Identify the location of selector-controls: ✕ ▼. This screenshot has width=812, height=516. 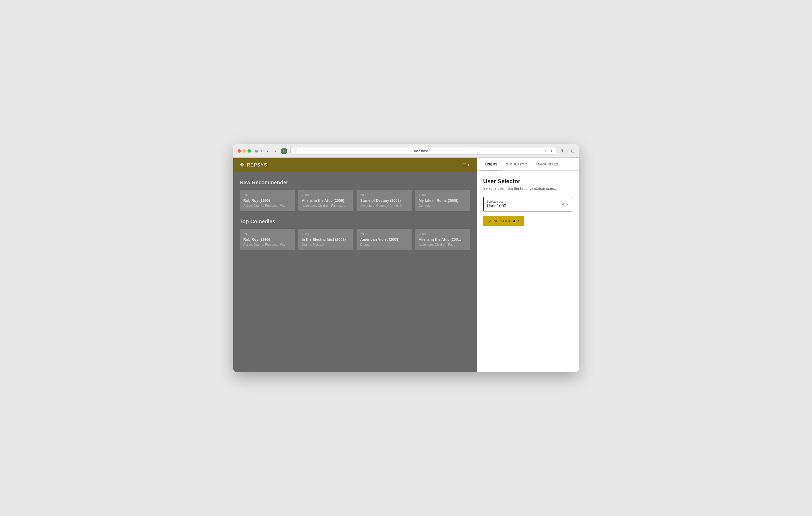
(565, 204).